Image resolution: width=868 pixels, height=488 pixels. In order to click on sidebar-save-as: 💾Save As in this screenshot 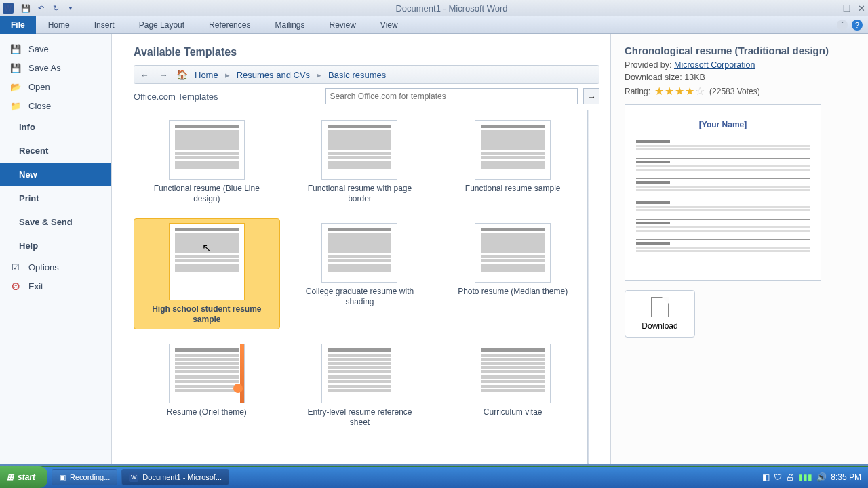, I will do `click(56, 68)`.